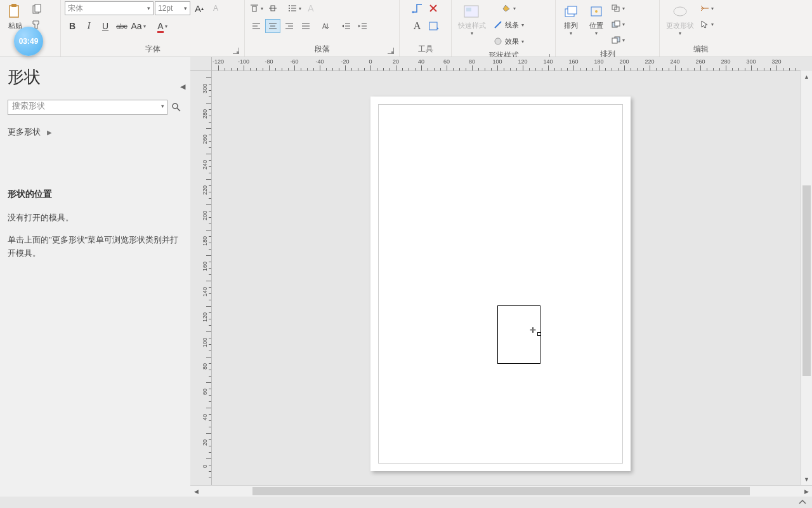 The image size is (812, 508). Describe the element at coordinates (289, 26) in the screenshot. I see `align-right-button` at that location.